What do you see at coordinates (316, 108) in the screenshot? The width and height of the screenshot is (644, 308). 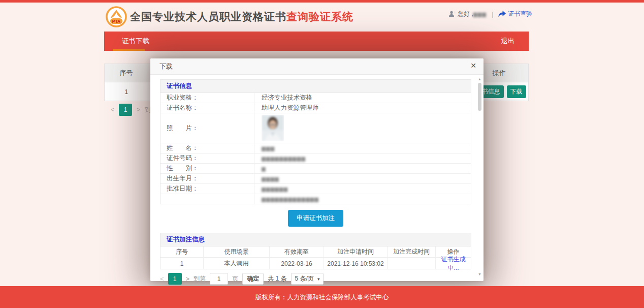 I see `info-row-cert-name: 证书名称： 助理人力资源管理师` at bounding box center [316, 108].